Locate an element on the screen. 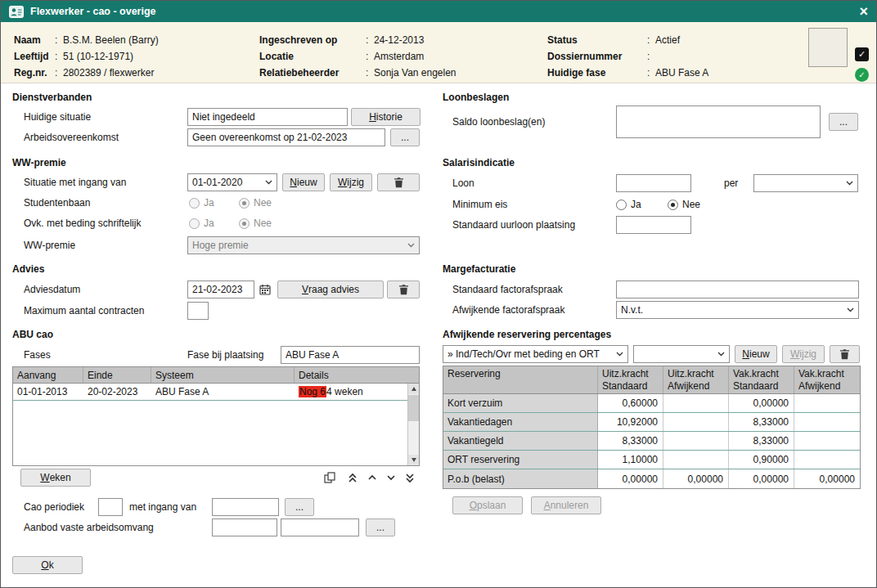  ovk-ja-radio is located at coordinates (195, 224).